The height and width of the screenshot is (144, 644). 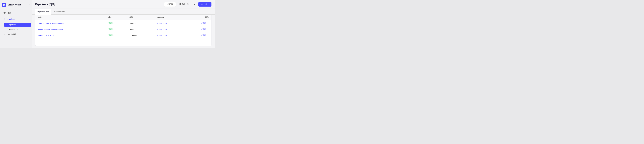 I want to click on pipeline-type: Deletion, so click(x=132, y=23).